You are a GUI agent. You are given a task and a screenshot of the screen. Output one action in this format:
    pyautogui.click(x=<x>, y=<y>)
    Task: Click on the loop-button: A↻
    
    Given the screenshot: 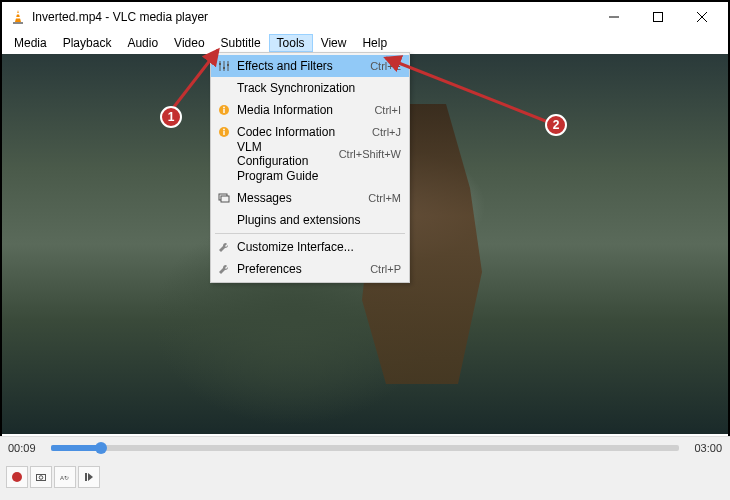 What is the action you would take?
    pyautogui.click(x=65, y=477)
    